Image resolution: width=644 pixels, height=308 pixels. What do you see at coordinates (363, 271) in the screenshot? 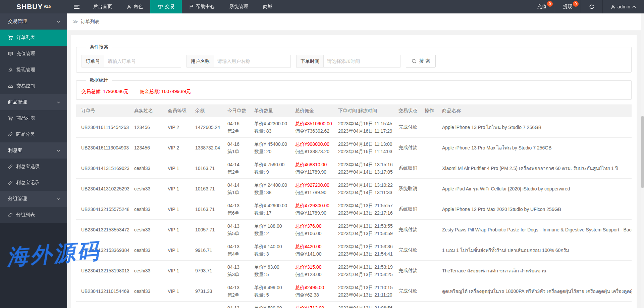
I see `cell-order-time: 2023年04月13日 21:53:192023年04月13日 21:54:25` at bounding box center [363, 271].